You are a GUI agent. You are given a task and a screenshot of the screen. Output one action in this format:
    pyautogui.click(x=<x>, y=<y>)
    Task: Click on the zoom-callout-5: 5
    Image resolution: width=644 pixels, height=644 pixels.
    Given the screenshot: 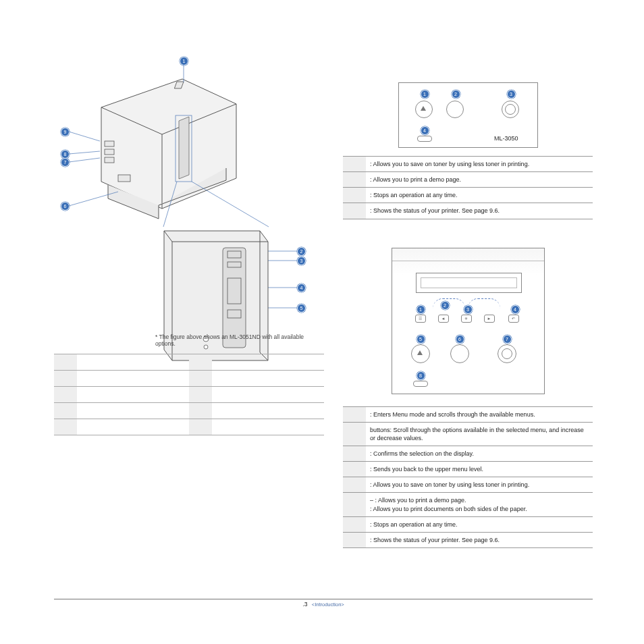 What is the action you would take?
    pyautogui.click(x=301, y=308)
    